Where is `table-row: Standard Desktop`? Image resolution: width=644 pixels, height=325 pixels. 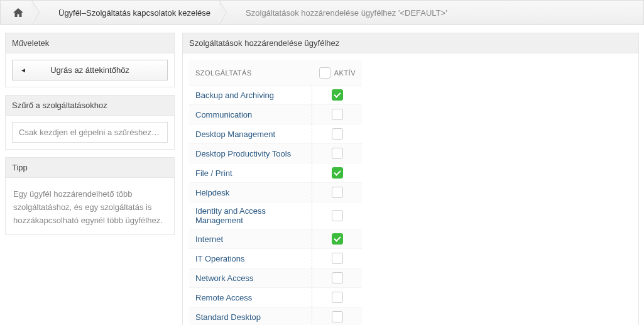
table-row: Standard Desktop is located at coordinates (275, 317).